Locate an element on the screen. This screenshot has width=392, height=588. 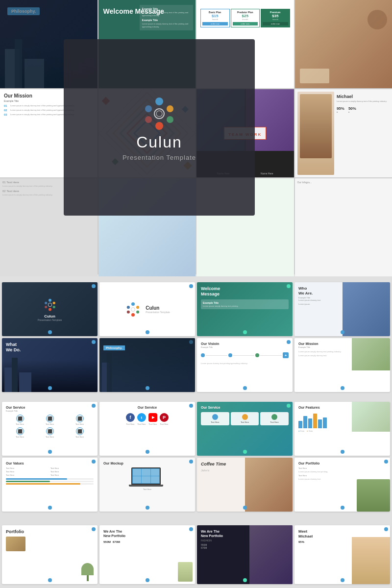
thumb-our-vision: Our Visioin Example Title + Lorem ipsum … is located at coordinates (245, 365).